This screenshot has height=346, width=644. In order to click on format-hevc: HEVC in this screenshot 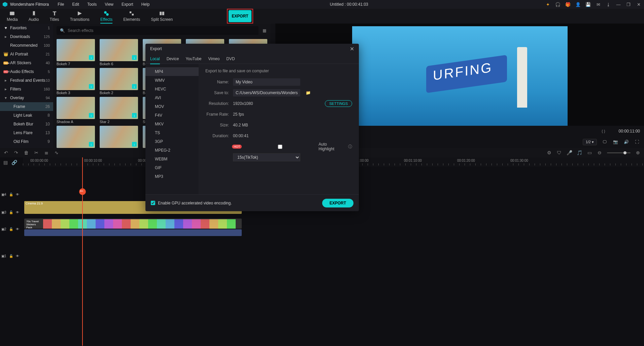, I will do `click(172, 89)`.